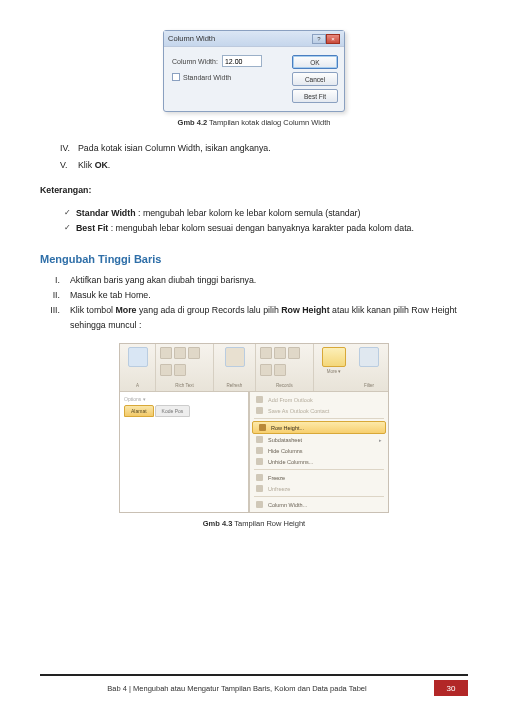 The width and height of the screenshot is (508, 720). Describe the element at coordinates (184, 386) in the screenshot. I see `group-richtext: Rich Text` at that location.